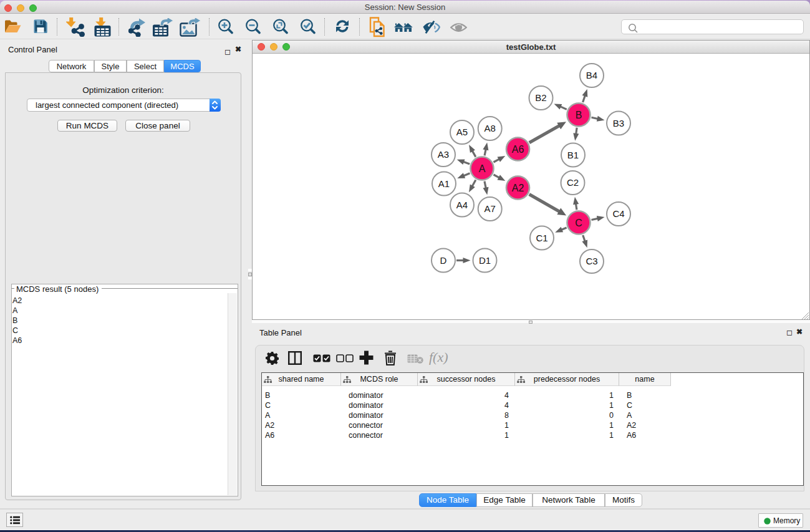  Describe the element at coordinates (444, 183) in the screenshot. I see `svg-text: A1` at that location.